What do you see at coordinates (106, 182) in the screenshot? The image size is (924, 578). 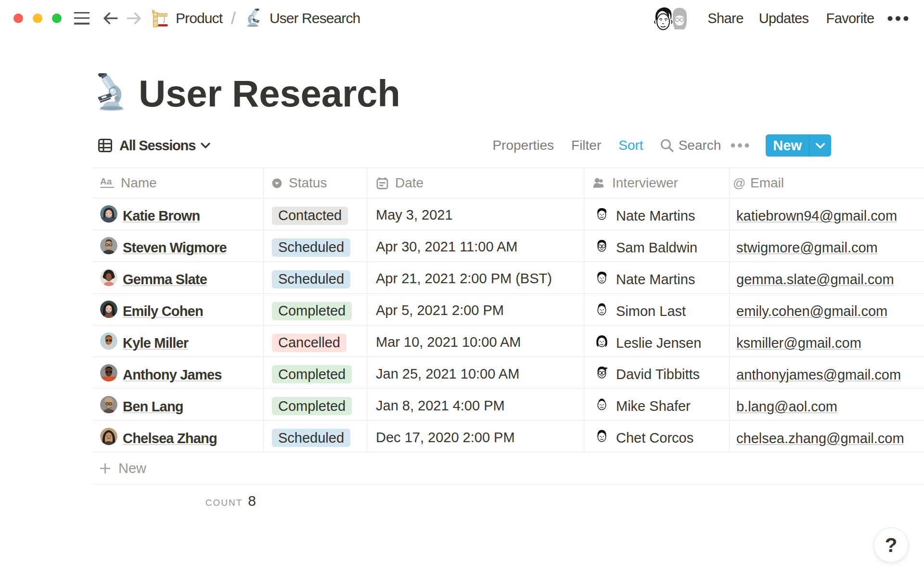 I see `svg-text: Aa` at bounding box center [106, 182].